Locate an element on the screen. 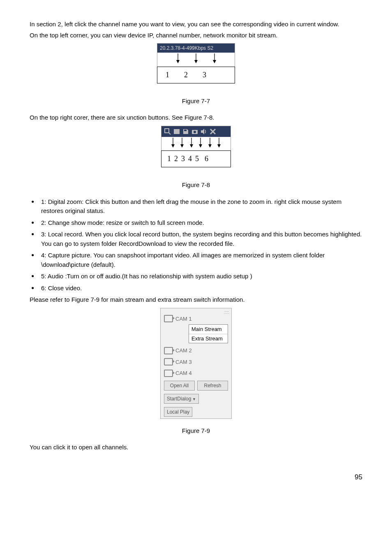 This screenshot has height=555, width=392. paragraph: On the top right corer, there are six un… is located at coordinates (196, 118).